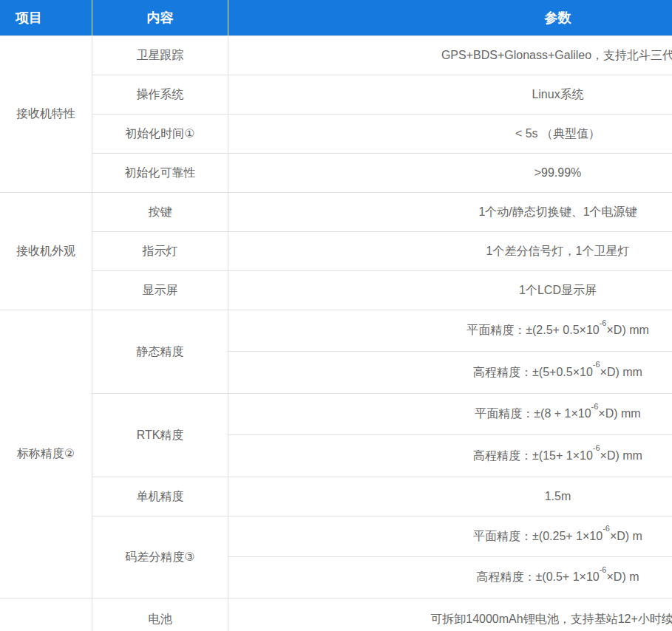 Image resolution: width=672 pixels, height=631 pixels. I want to click on group-label: 接收机外观, so click(46, 251).